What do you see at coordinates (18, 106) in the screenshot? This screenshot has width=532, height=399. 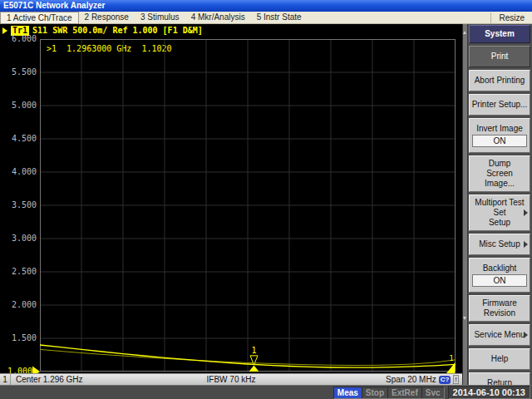 I see `y-axis-label: 5.000` at bounding box center [18, 106].